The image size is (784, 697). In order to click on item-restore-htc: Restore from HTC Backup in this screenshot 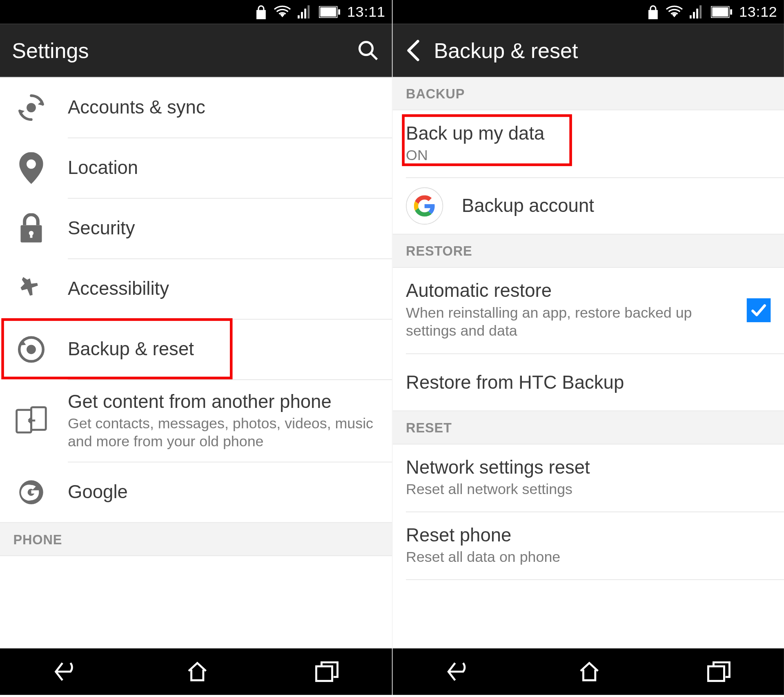, I will do `click(588, 382)`.